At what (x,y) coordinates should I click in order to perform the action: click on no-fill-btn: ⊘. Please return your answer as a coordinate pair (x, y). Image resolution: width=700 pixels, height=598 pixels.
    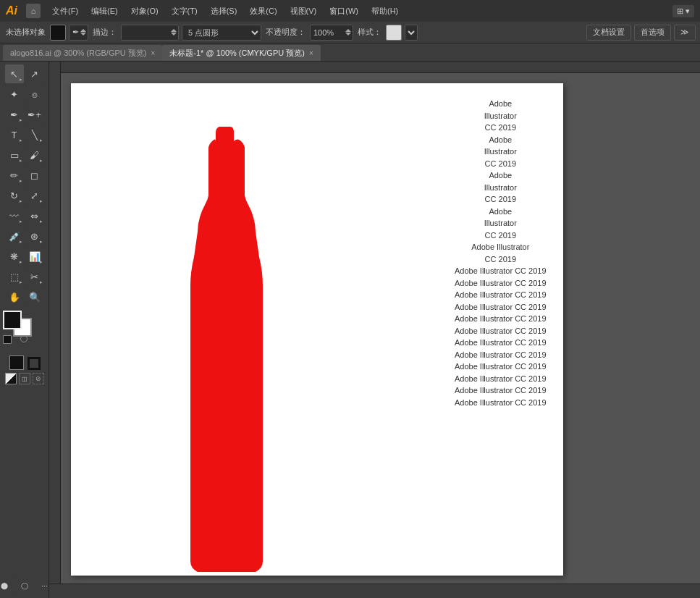
    Looking at the image, I should click on (38, 379).